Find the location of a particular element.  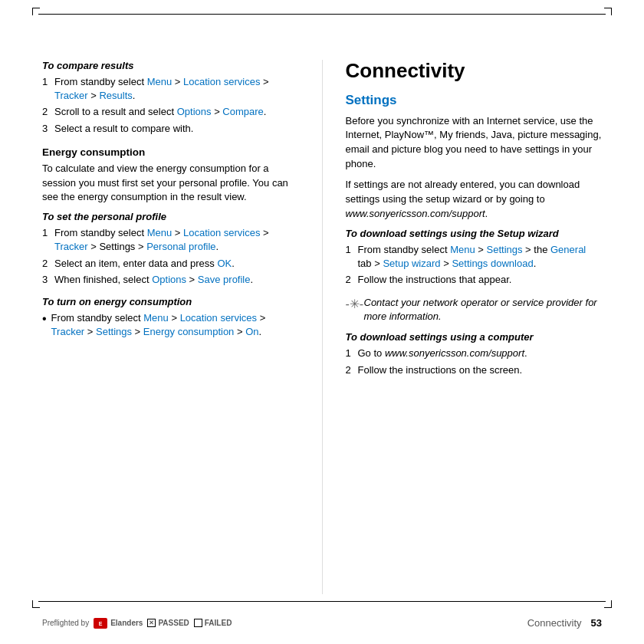

subsection-setup-wizard: To download settings using the Setup wiz… is located at coordinates (474, 258).